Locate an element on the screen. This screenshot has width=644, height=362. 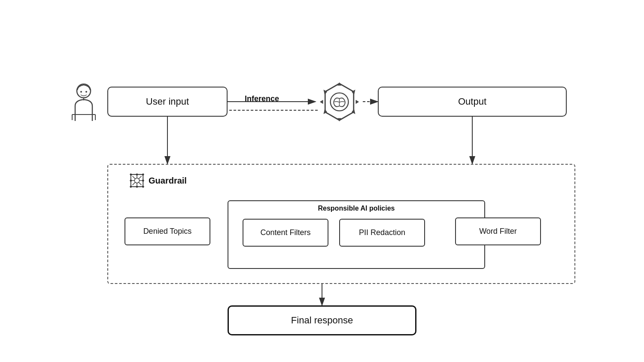
user-figure is located at coordinates (84, 102).